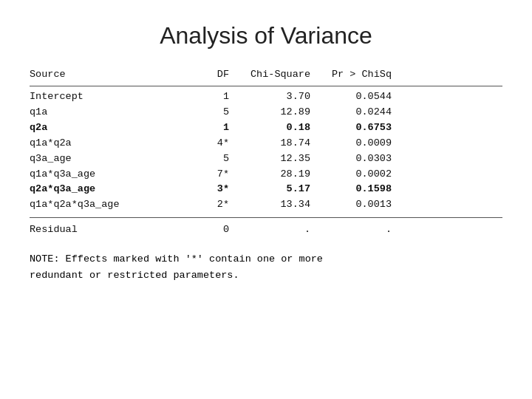  I want to click on row-chisq: 13.34, so click(270, 205).